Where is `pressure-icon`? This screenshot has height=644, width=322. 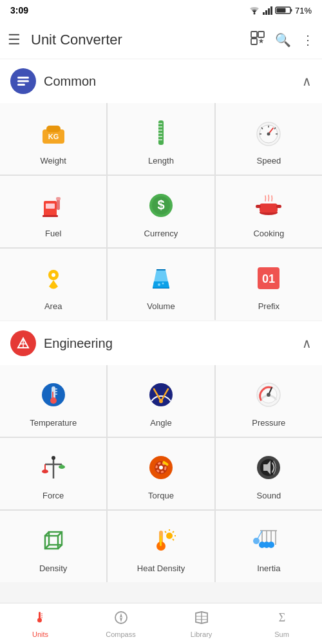
pressure-icon is located at coordinates (269, 395).